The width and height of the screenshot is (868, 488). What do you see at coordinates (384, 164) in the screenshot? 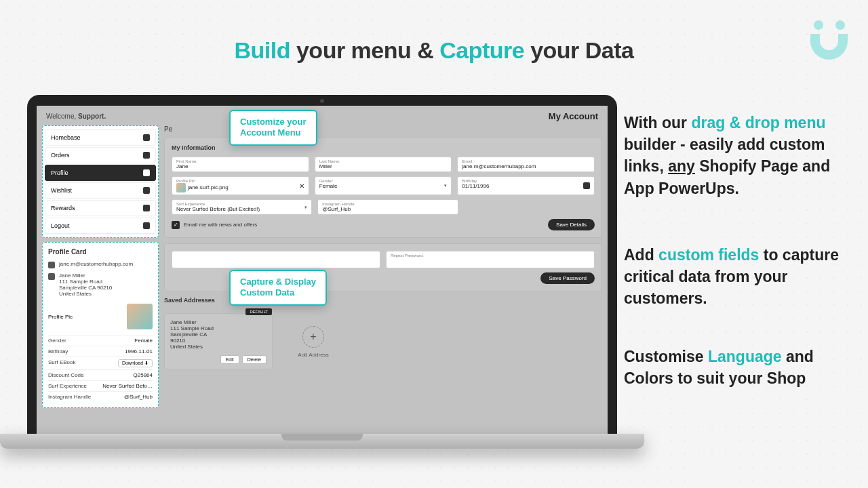
I see `last-name-field: Last Name:Miller` at bounding box center [384, 164].